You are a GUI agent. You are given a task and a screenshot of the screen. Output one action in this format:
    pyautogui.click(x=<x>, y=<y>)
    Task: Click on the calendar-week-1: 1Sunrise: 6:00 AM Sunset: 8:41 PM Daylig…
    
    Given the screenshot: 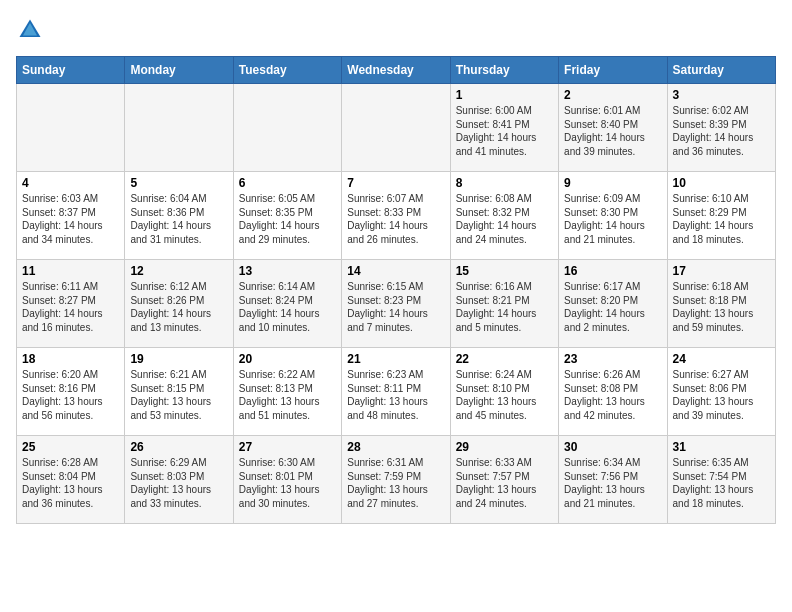 What is the action you would take?
    pyautogui.click(x=396, y=128)
    